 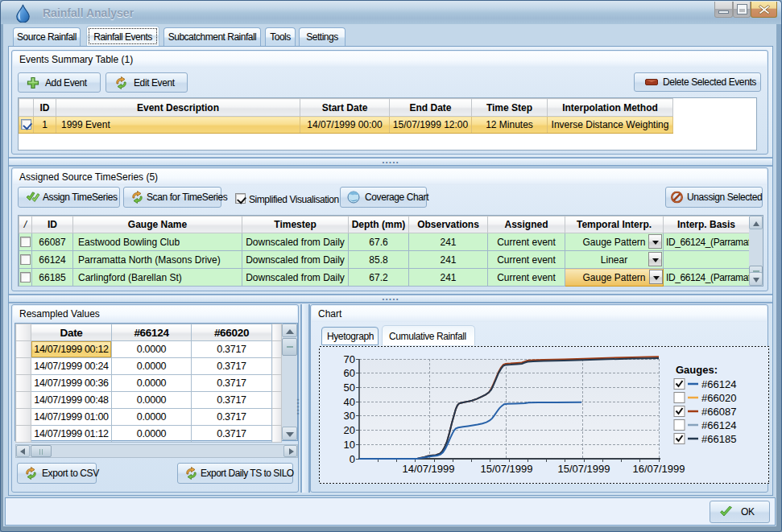 I want to click on svg-text: 60, so click(x=350, y=373).